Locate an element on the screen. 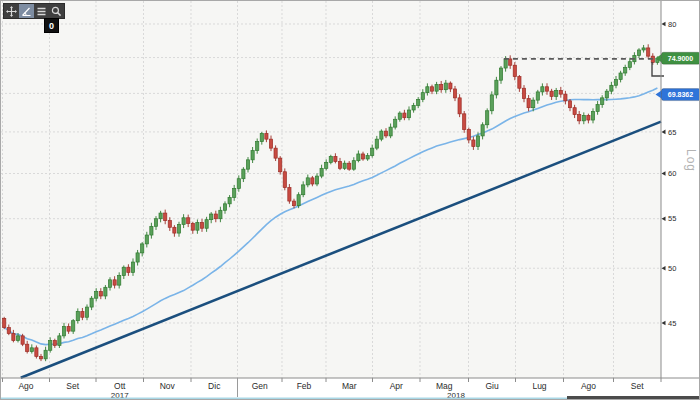  zoom-tool-button is located at coordinates (56, 11).